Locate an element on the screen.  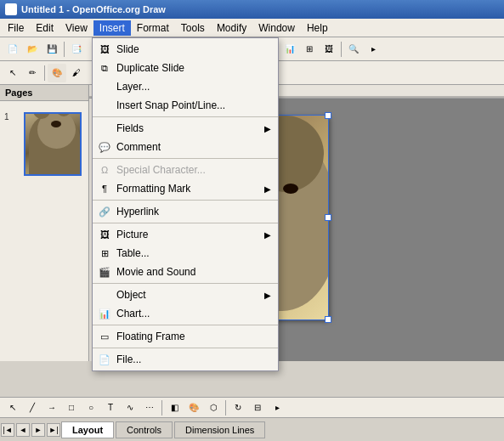
draw-btn: ✏ is located at coordinates (32, 73).